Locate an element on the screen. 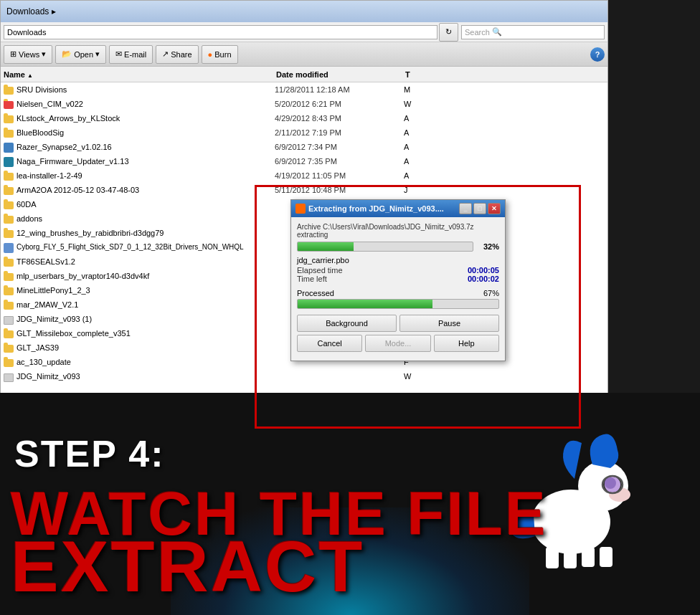 Image resolution: width=700 pixels, height=615 pixels. processed-section: Processed 67% is located at coordinates (398, 299).